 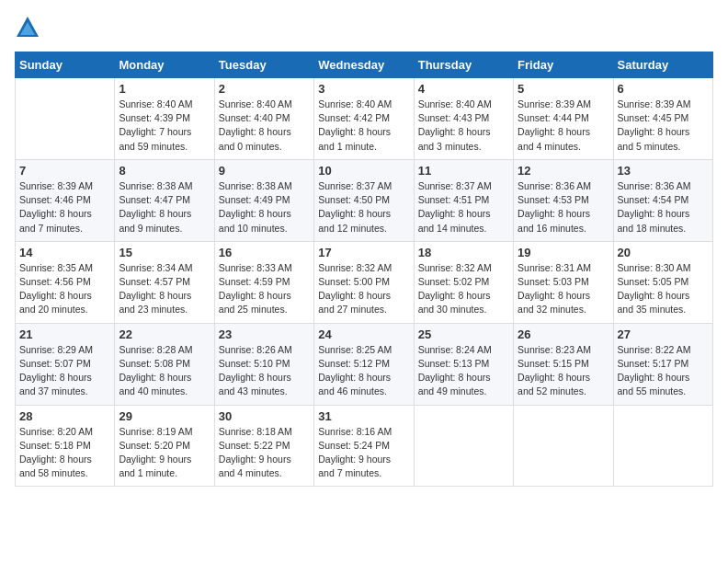 I want to click on day-number: 4, so click(x=463, y=88).